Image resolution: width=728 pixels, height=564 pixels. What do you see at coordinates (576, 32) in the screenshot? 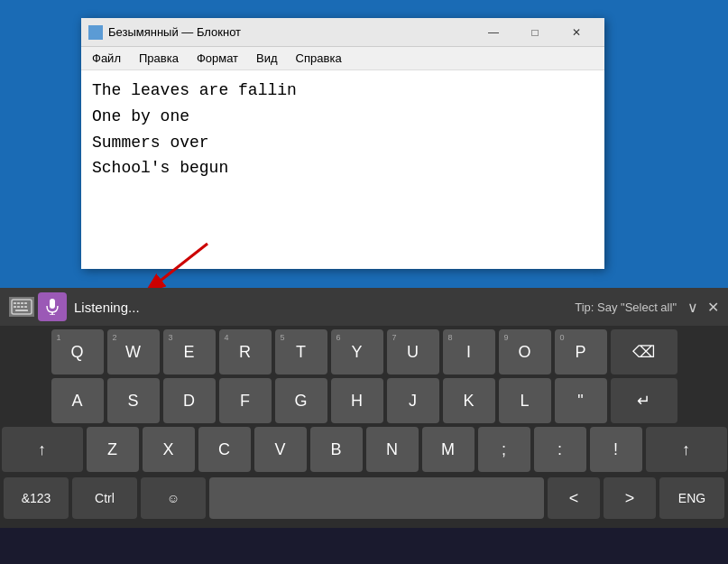
I see `close-button: ✕` at bounding box center [576, 32].